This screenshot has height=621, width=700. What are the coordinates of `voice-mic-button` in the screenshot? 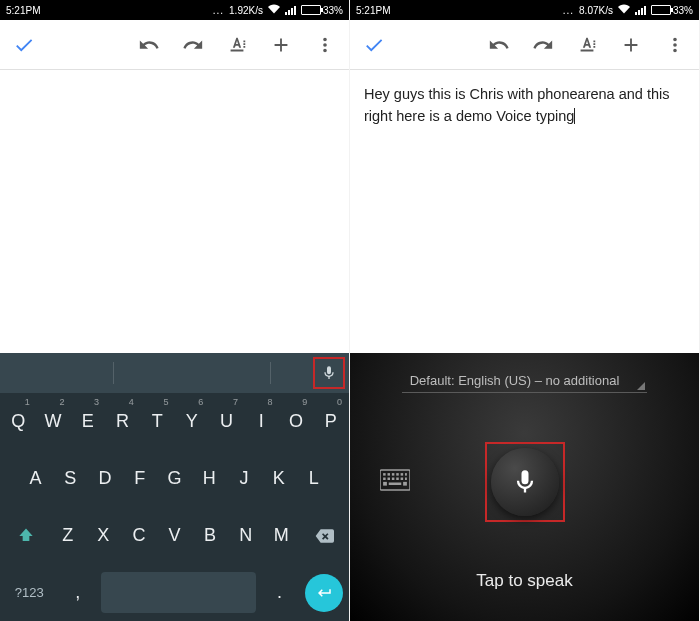 It's located at (525, 482).